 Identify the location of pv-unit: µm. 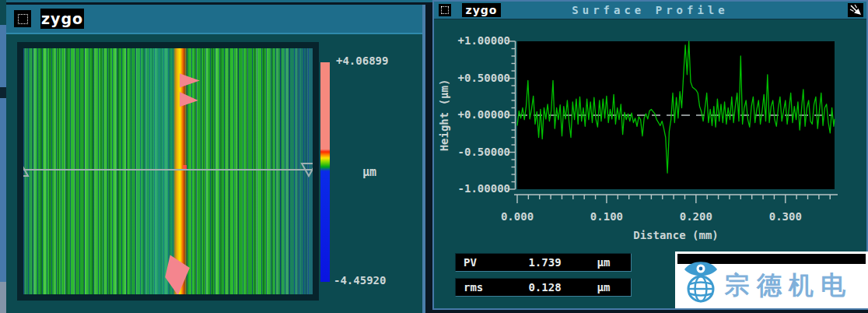
(604, 262).